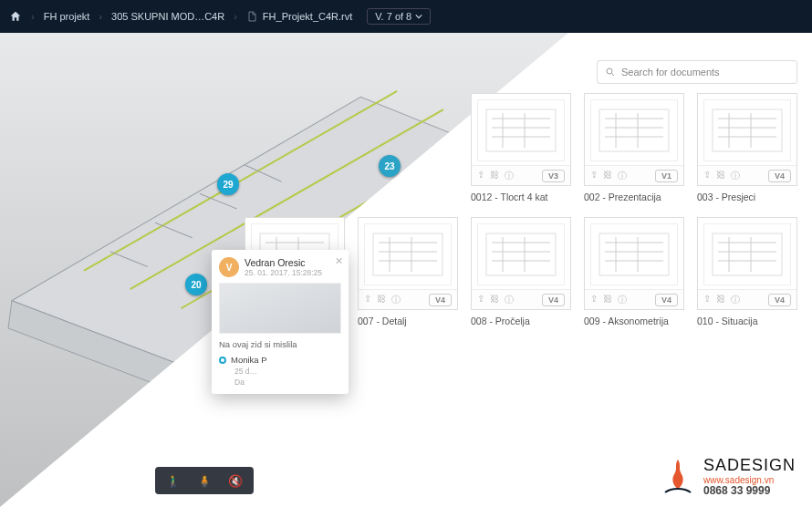 The width and height of the screenshot is (812, 507). I want to click on flame-icon, so click(678, 477).